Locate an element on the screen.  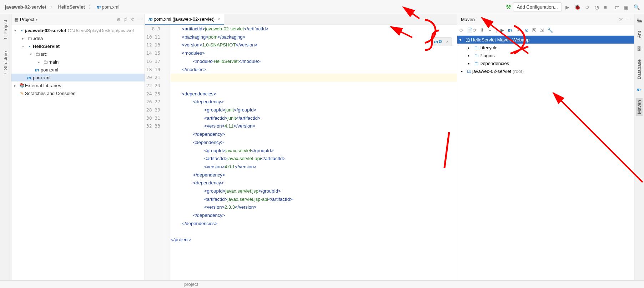
layout-icon: ▣ is located at coordinates (626, 7).